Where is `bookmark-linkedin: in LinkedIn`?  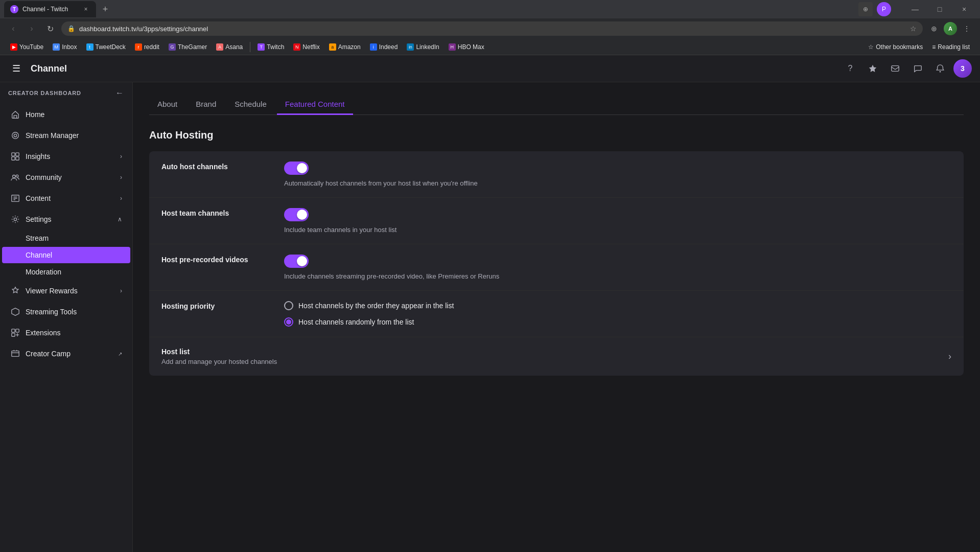 bookmark-linkedin: in LinkedIn is located at coordinates (423, 47).